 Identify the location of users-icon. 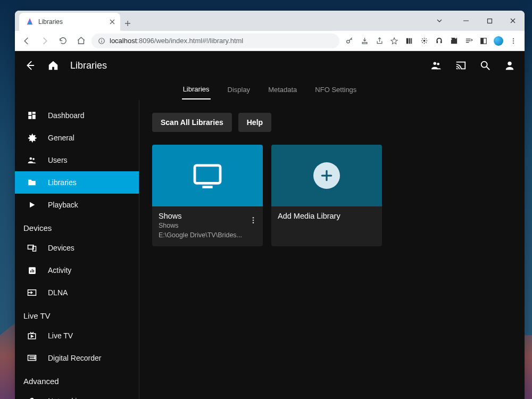
(436, 65).